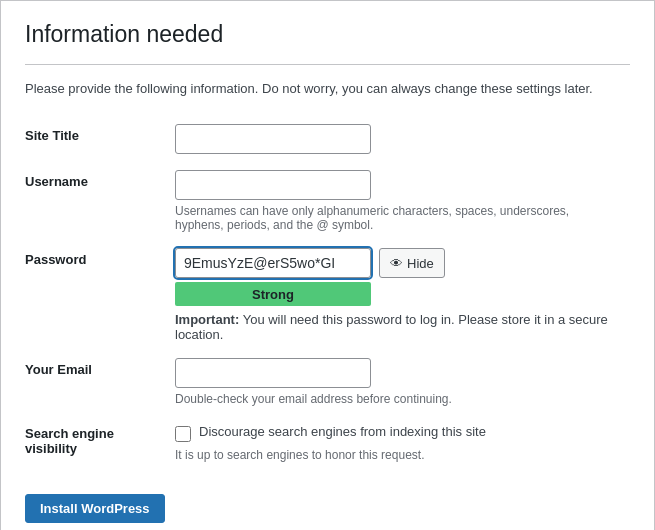 The height and width of the screenshot is (530, 655). What do you see at coordinates (273, 373) in the screenshot?
I see `email-input` at bounding box center [273, 373].